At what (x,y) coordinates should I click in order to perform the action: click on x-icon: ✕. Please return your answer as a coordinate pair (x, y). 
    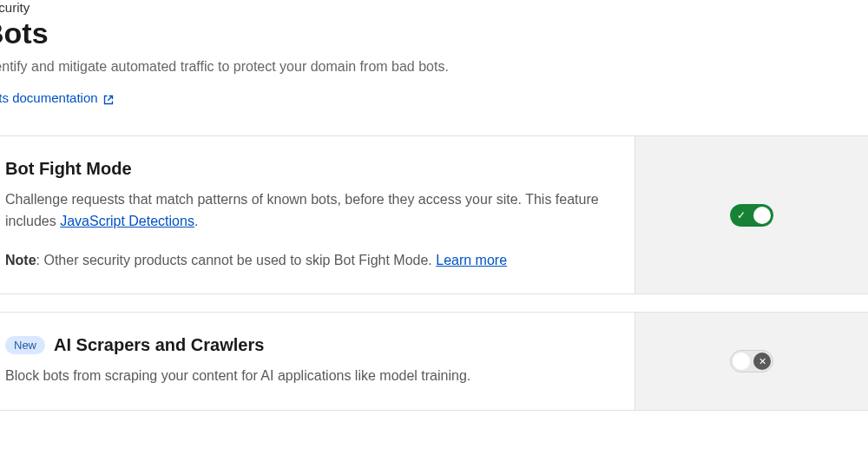
    Looking at the image, I should click on (762, 361).